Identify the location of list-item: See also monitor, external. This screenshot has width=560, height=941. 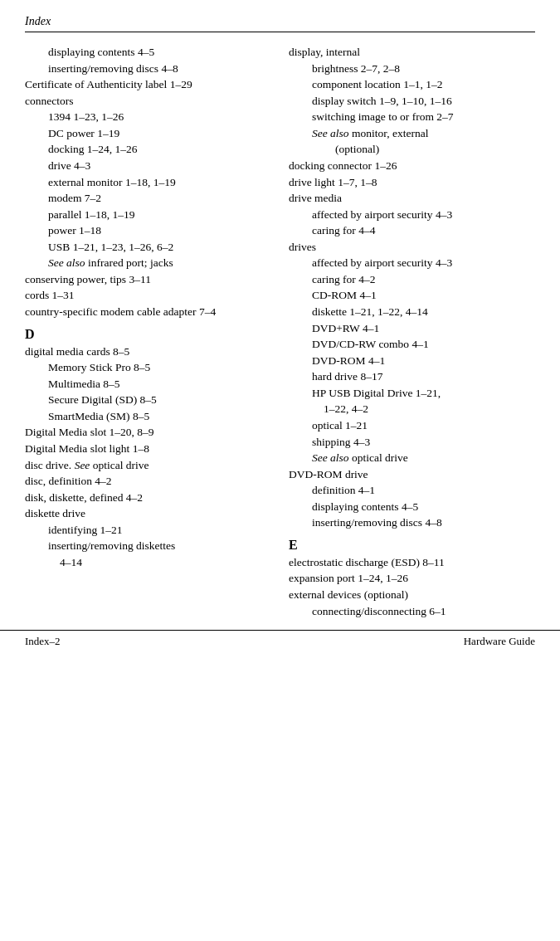
(411, 134).